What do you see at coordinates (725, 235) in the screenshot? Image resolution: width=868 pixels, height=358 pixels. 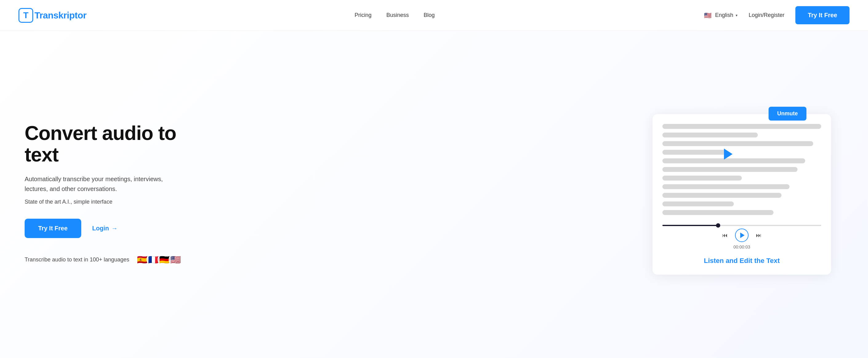 I see `rewind-button: ⏮` at bounding box center [725, 235].